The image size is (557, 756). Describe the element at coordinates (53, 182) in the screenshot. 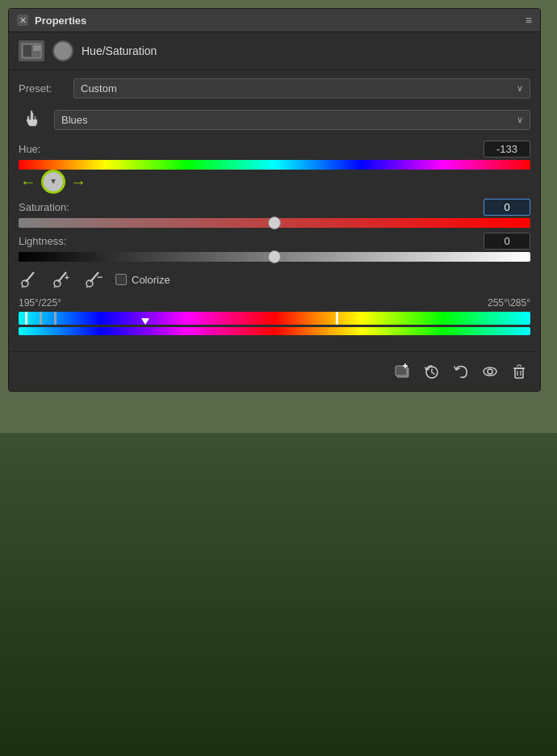

I see `hue-thumb: ▲` at that location.